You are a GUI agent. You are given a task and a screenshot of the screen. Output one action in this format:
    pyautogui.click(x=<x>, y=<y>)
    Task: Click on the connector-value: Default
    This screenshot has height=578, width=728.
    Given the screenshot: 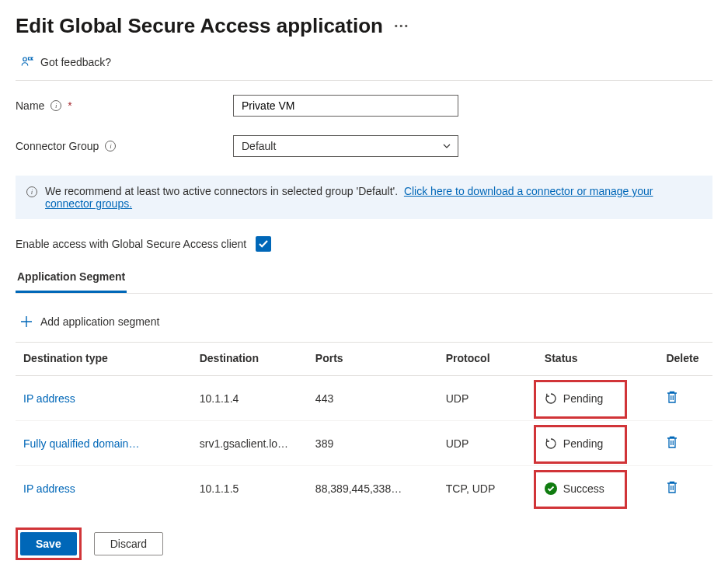 What is the action you would take?
    pyautogui.click(x=259, y=146)
    